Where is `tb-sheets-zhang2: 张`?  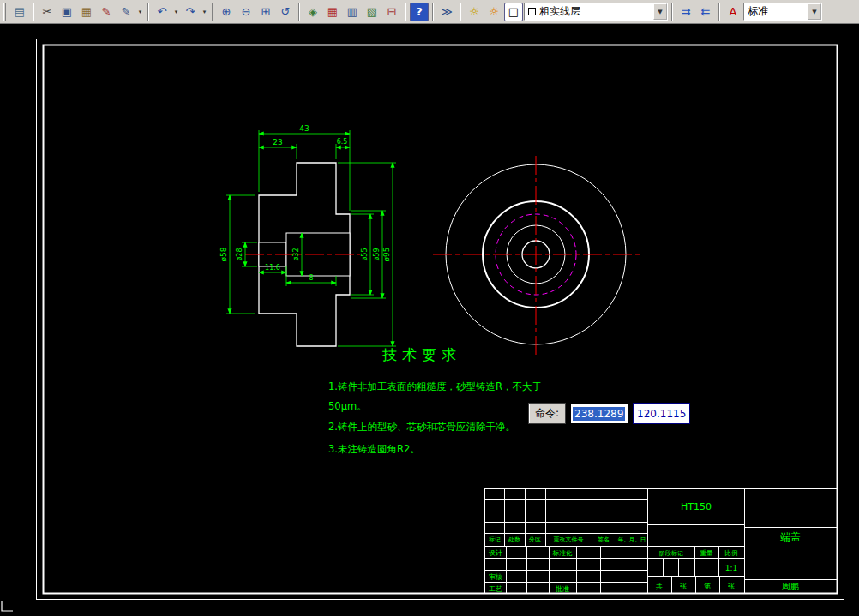
tb-sheets-zhang2: 张 is located at coordinates (731, 586).